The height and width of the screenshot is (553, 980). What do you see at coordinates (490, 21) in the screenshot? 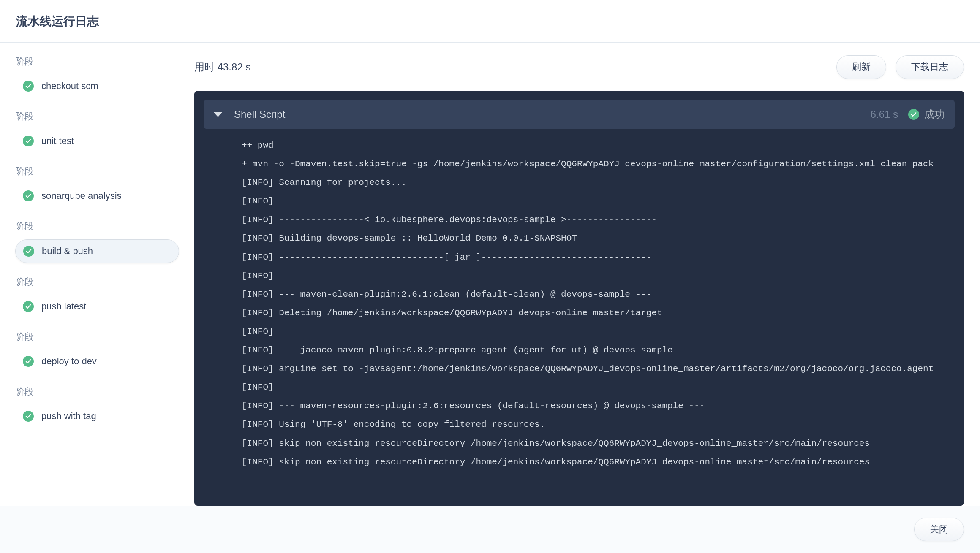
I see `dialog-header: 流水线运行日志` at bounding box center [490, 21].